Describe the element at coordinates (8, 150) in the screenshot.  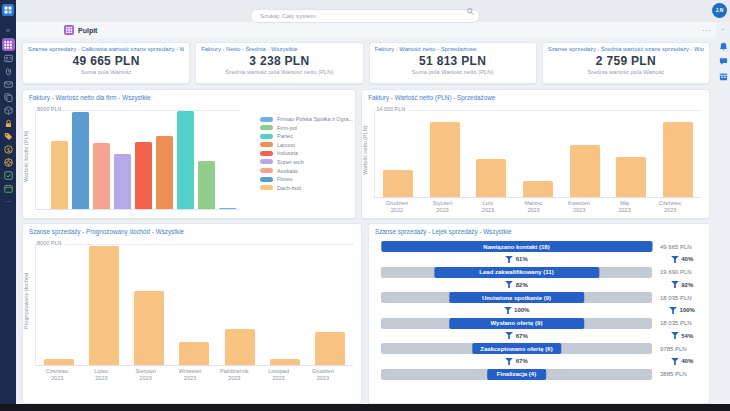
I see `finance-icon: $` at that location.